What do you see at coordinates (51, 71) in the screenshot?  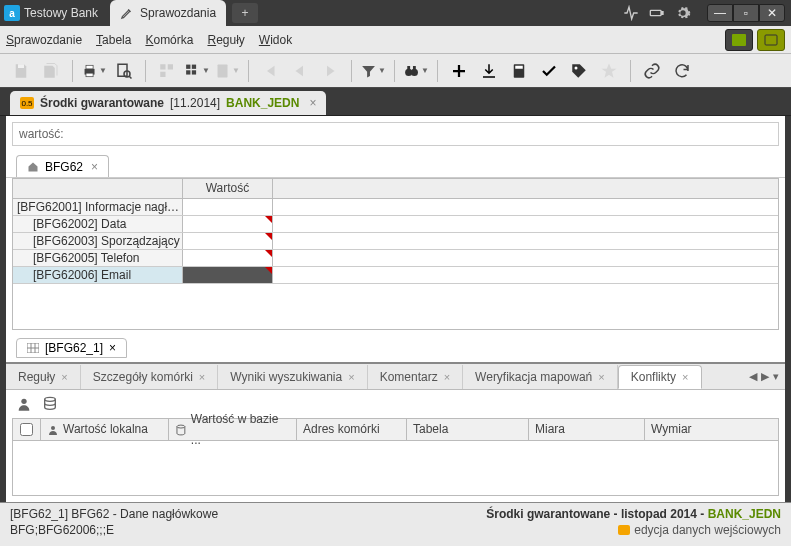 I see `save-all-button` at bounding box center [51, 71].